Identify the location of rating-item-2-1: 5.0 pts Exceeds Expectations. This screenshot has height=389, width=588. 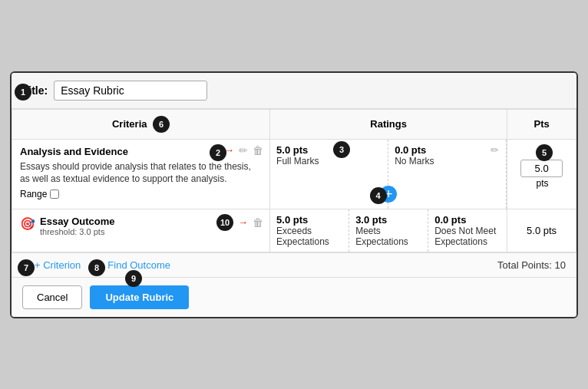
(310, 230).